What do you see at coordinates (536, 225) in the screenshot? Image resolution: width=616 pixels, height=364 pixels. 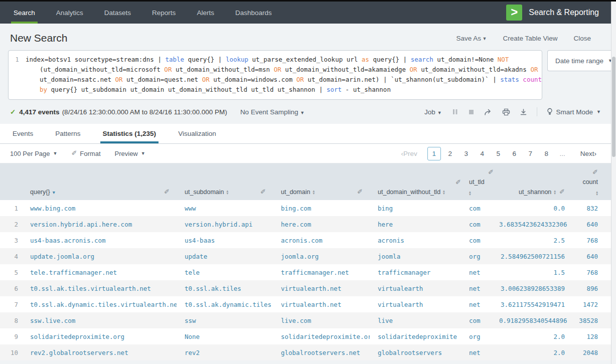 I see `cell-ut-shannon: 3.6835423624332306` at bounding box center [536, 225].